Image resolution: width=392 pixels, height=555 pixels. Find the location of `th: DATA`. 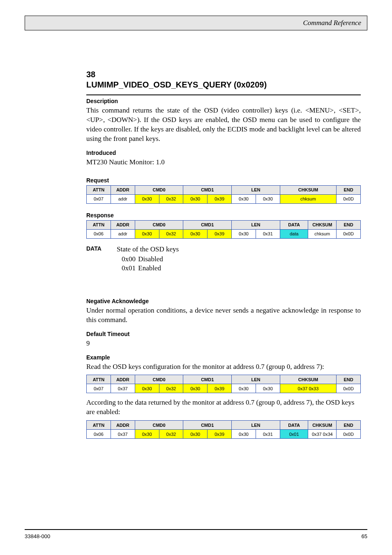

th: DATA is located at coordinates (294, 225).